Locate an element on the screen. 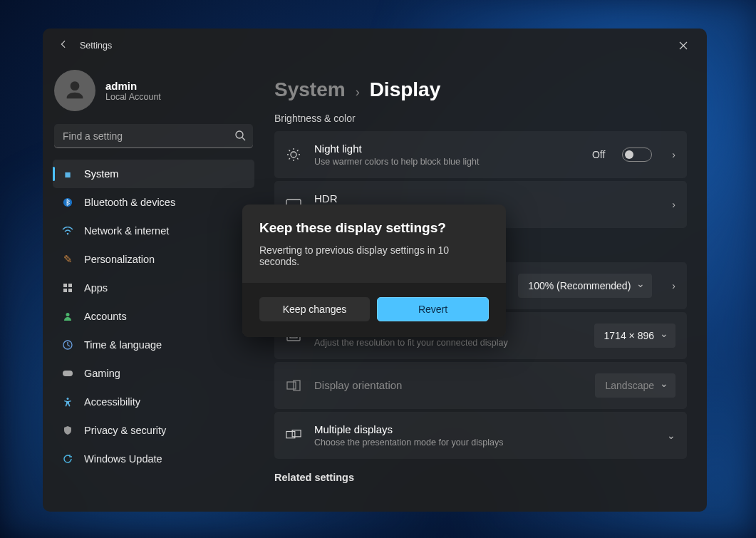 Image resolution: width=756 pixels, height=538 pixels. scale-select: 100% (Recommended) ⌄ is located at coordinates (585, 286).